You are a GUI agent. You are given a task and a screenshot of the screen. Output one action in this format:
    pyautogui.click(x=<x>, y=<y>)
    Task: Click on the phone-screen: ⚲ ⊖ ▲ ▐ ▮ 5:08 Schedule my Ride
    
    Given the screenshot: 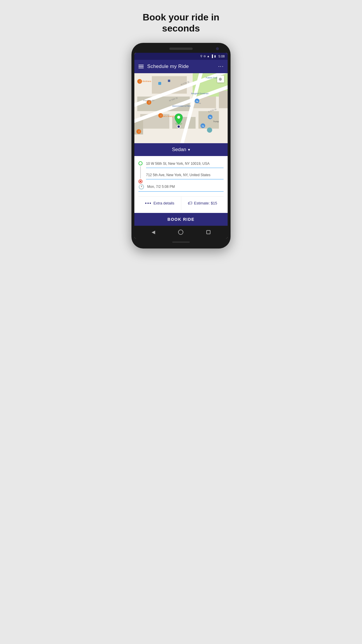 What is the action you would take?
    pyautogui.click(x=181, y=146)
    